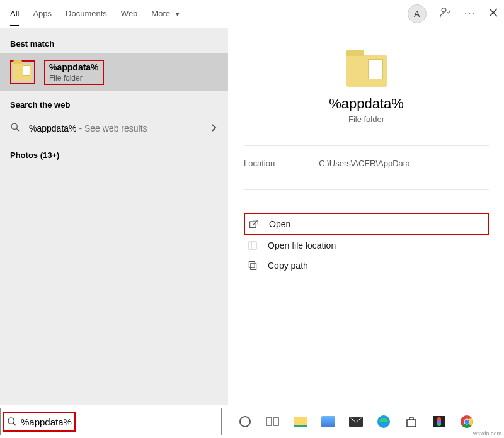 The height and width of the screenshot is (438, 504). Describe the element at coordinates (114, 154) in the screenshot. I see `photos-label: Photos (13+)` at that location.